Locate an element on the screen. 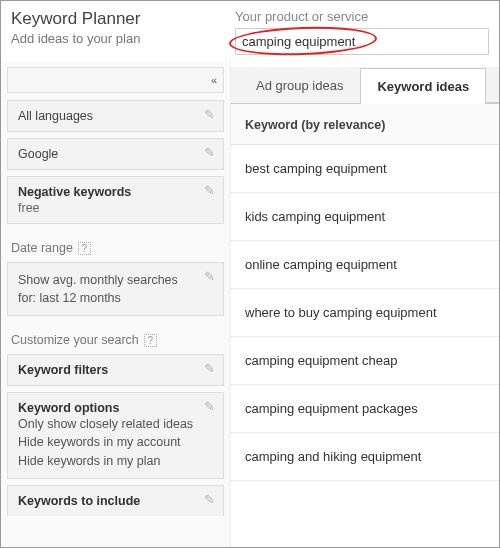  date-range-line2: for: last 12 months is located at coordinates (116, 298).